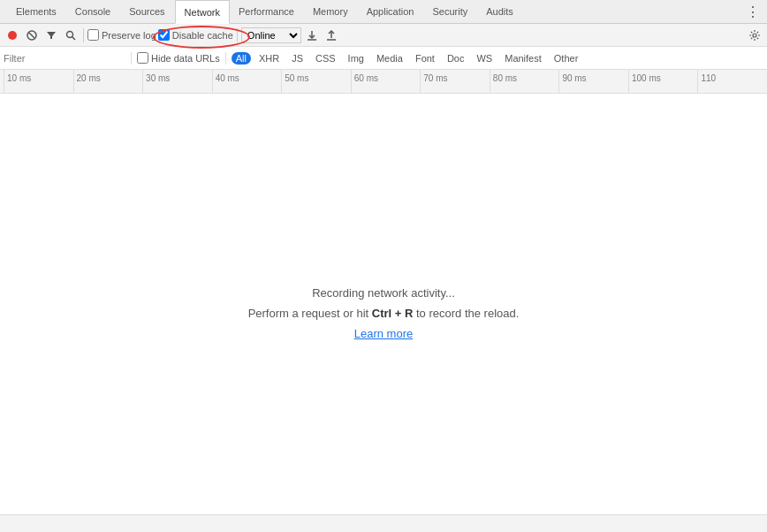 Image resolution: width=767 pixels, height=532 pixels. What do you see at coordinates (384, 58) in the screenshot?
I see `filter-bar: Hide data URLs All XHR JS CSS Img Media …` at bounding box center [384, 58].